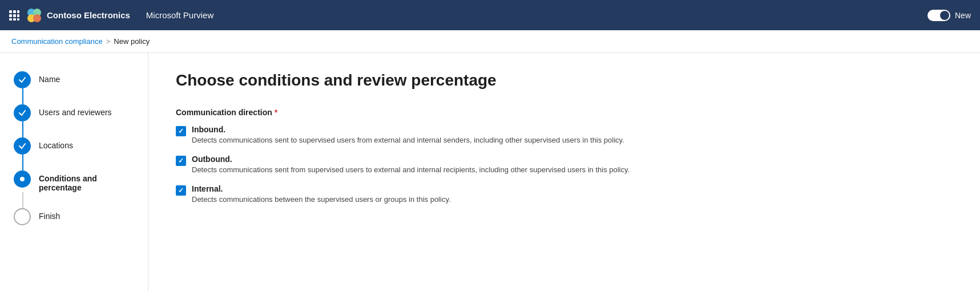 The image size is (980, 292). I want to click on inbound-title: Inbound., so click(408, 129).